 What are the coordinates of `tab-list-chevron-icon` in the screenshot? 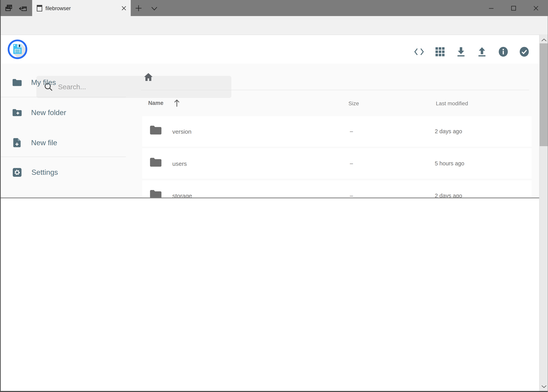 It's located at (154, 9).